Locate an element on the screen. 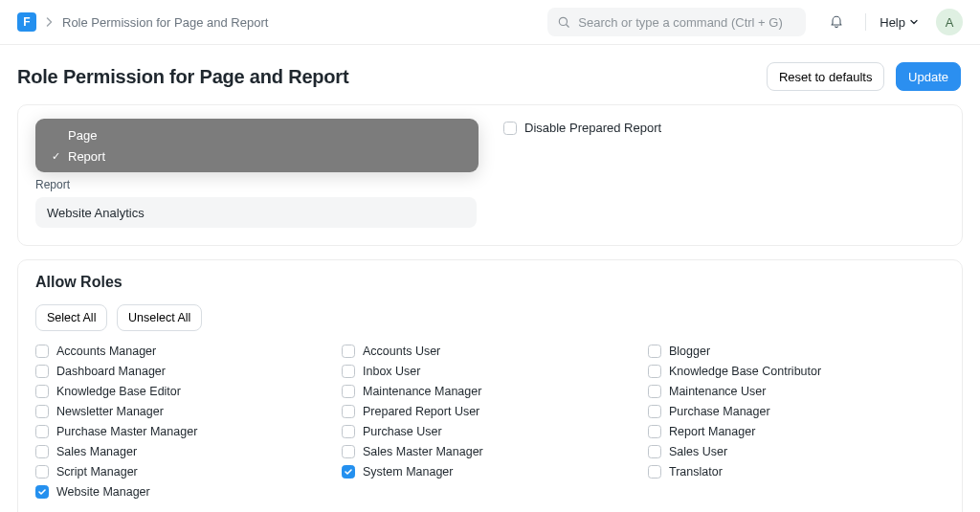  checkbox-label: Maintenance Manager is located at coordinates (422, 391).